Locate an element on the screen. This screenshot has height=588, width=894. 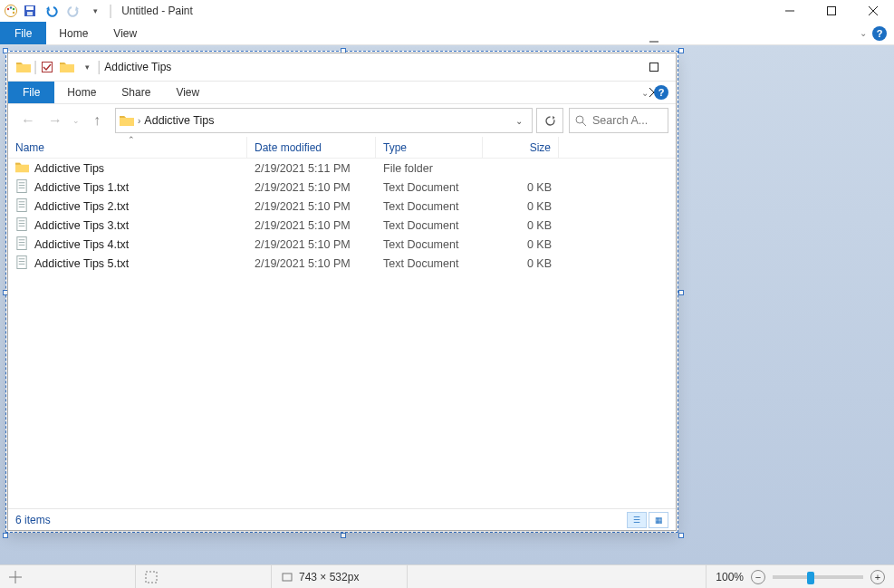
file-row: Addictive Tips 4.txt2/19/2021 5:10 PMTex… is located at coordinates (342, 245).